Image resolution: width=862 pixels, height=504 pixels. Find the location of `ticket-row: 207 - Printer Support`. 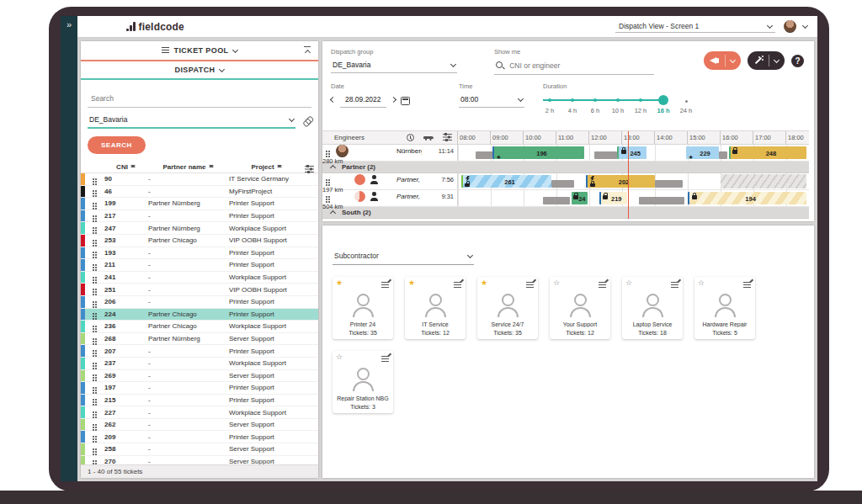

ticket-row: 207 - Printer Support is located at coordinates (200, 352).